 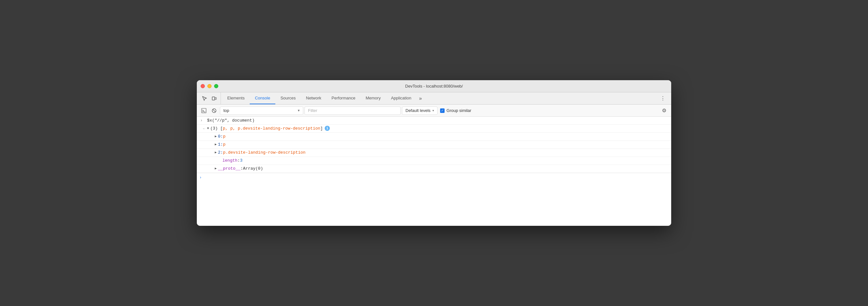 What do you see at coordinates (216, 129) in the screenshot?
I see `array-count: (3) [` at bounding box center [216, 129].